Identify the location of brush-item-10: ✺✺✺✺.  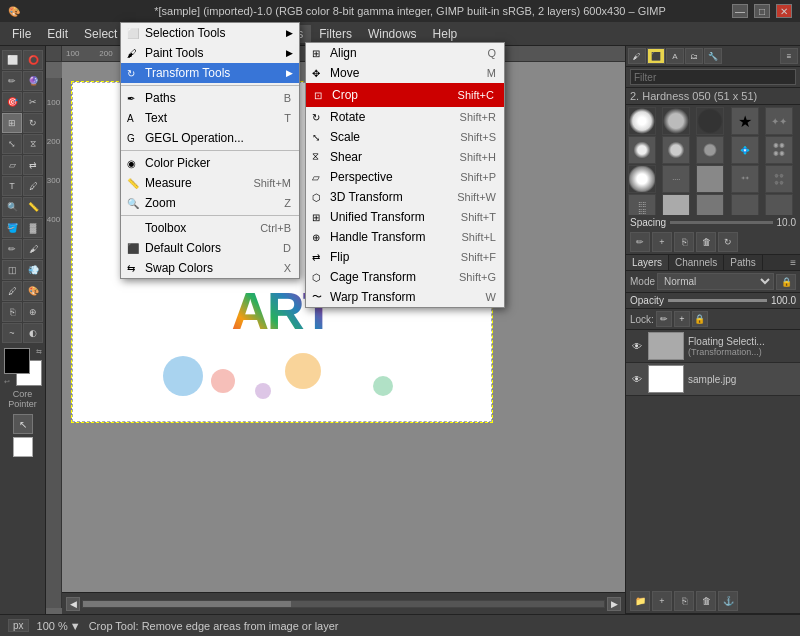
(779, 150).